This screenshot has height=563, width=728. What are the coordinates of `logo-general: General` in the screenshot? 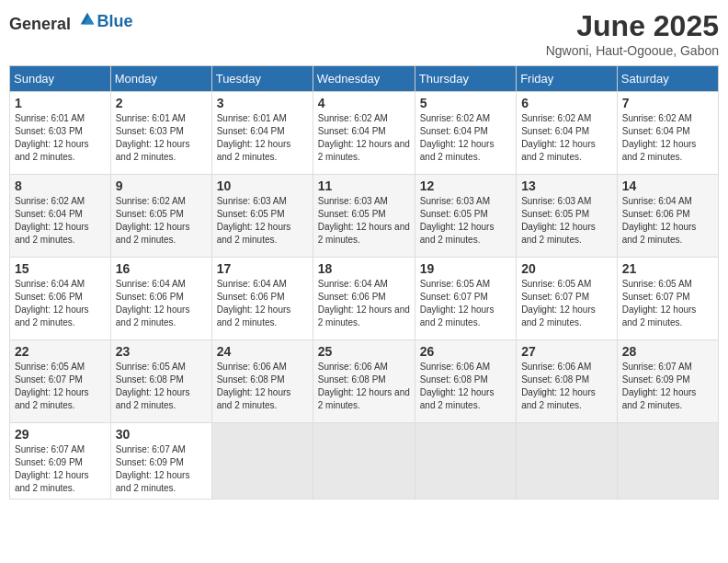 It's located at (40, 24).